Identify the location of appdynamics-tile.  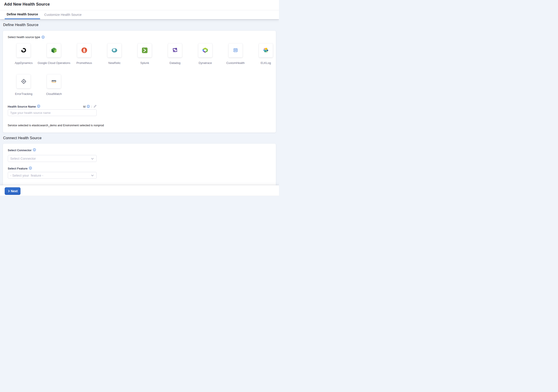
(24, 50).